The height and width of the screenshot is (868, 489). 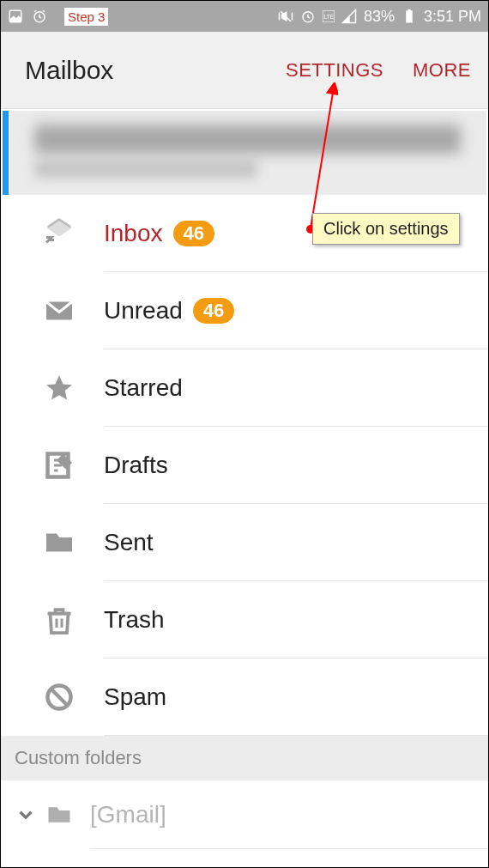 I want to click on settings-button: SETTINGS, so click(x=335, y=70).